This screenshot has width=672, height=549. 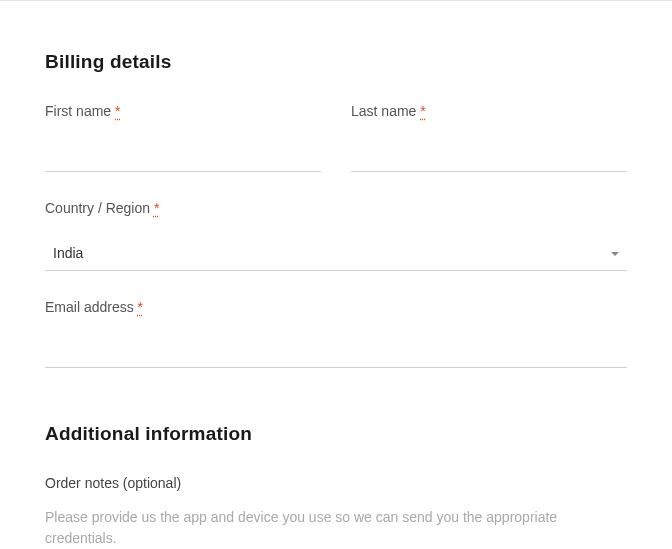 I want to click on order-notes-label: Order notes (optional), so click(x=336, y=483).